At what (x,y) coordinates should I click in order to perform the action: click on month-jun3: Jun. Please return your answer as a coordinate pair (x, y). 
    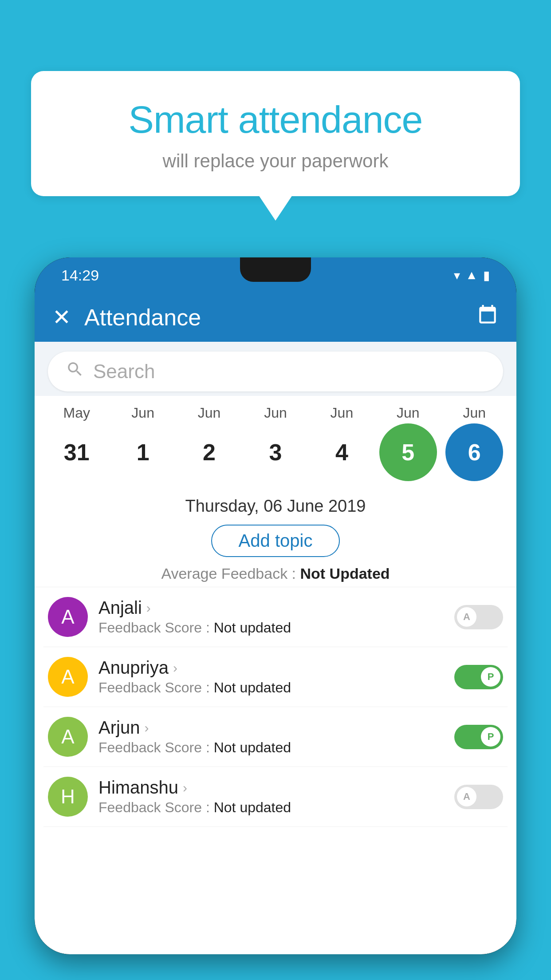
    Looking at the image, I should click on (276, 413).